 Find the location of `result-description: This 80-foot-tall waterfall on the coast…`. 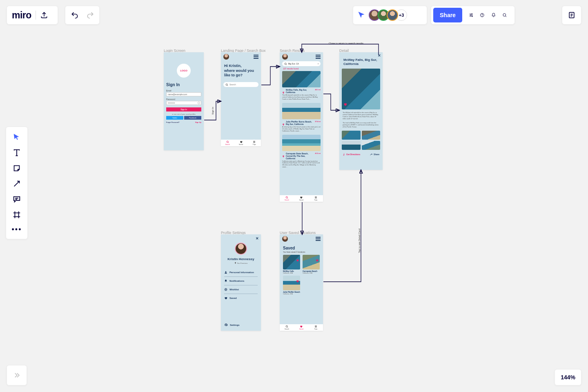

result-description: This 80-foot-tall waterfall on the coast… is located at coordinates (301, 97).